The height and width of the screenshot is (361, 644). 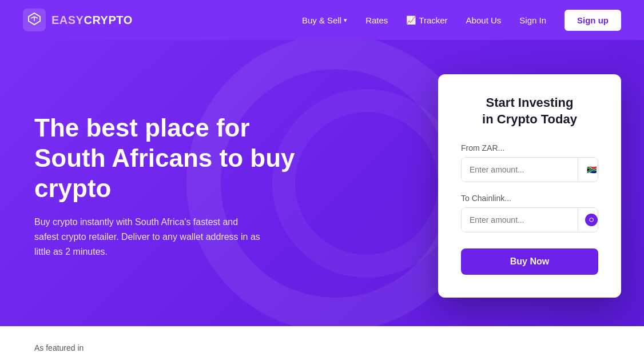 What do you see at coordinates (530, 198) in the screenshot?
I see `to-label: To Chainlink...` at bounding box center [530, 198].